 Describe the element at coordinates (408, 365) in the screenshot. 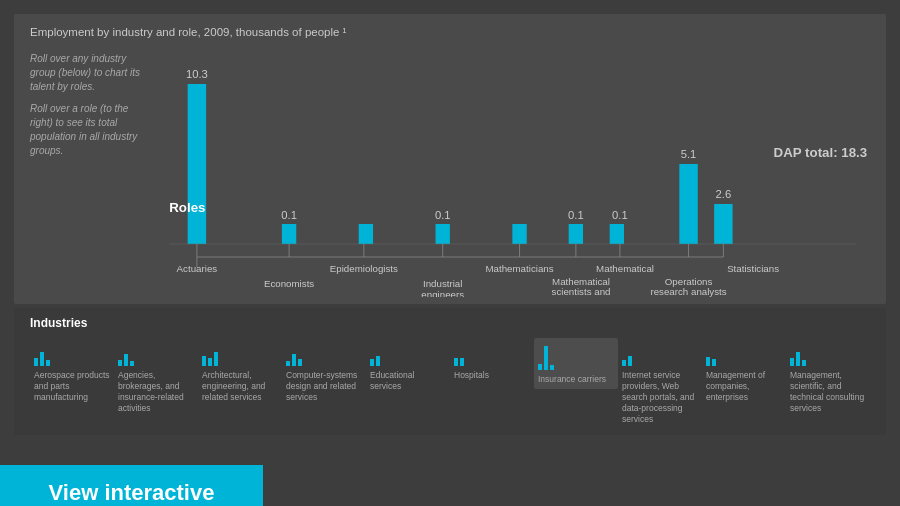

I see `industry-item-educational: Educational services` at that location.